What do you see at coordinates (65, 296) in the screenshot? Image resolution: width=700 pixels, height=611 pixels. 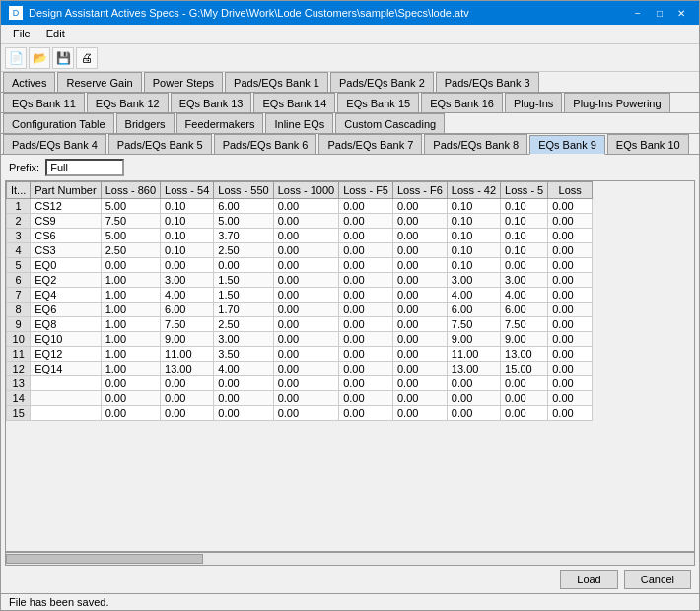 I see `cell-part: EQ4` at bounding box center [65, 296].